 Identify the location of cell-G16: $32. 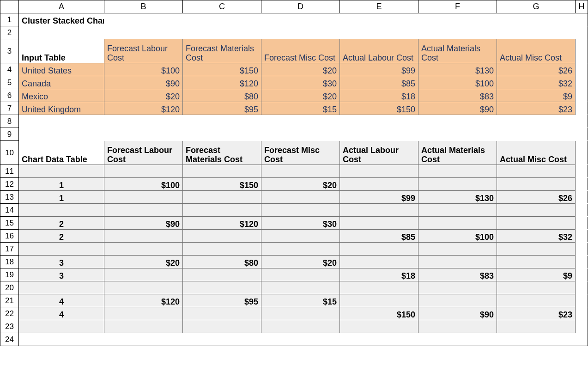
(536, 236).